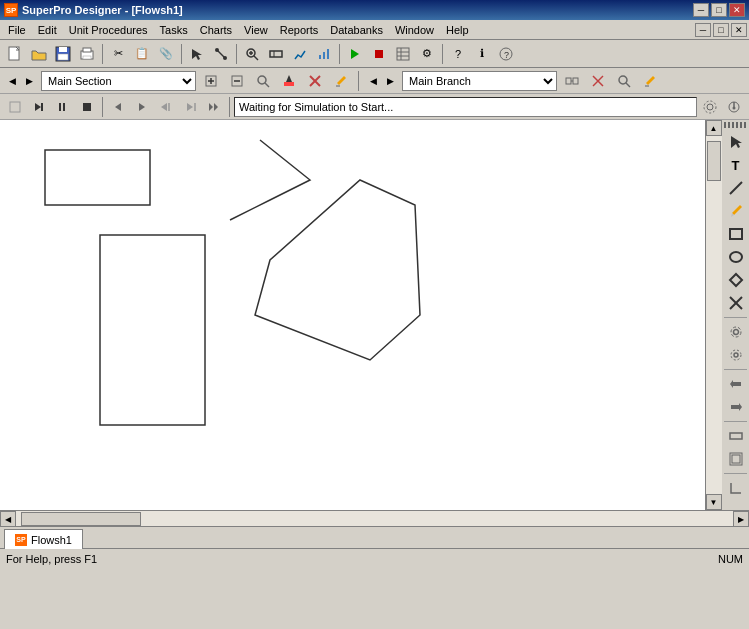  What do you see at coordinates (736, 384) in the screenshot?
I see `left-arrow-tool` at bounding box center [736, 384].